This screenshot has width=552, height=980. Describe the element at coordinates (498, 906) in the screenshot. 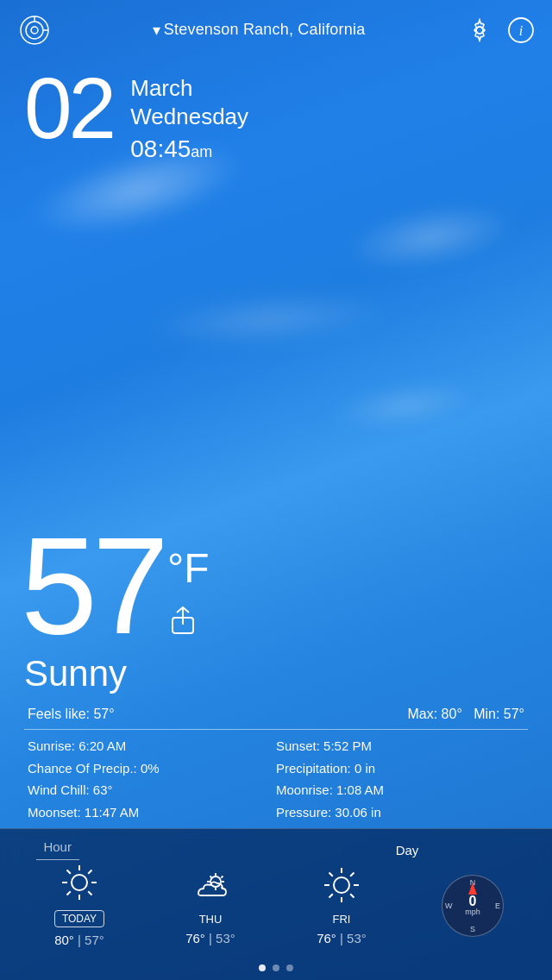

I see `compass-east: E` at that location.